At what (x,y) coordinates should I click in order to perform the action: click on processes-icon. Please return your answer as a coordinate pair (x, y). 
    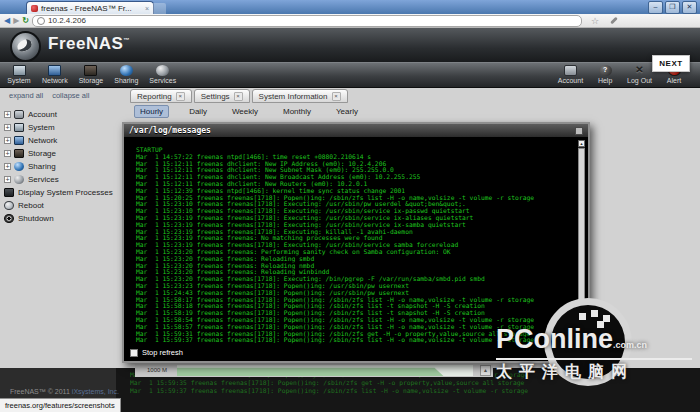
    Looking at the image, I should click on (9, 192).